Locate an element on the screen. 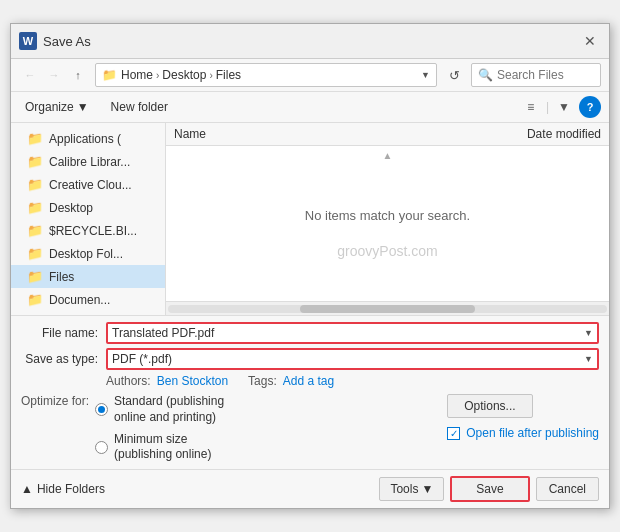 Image resolution: width=620 pixels, height=532 pixels. sidebar-item-label: Documen... is located at coordinates (80, 300).